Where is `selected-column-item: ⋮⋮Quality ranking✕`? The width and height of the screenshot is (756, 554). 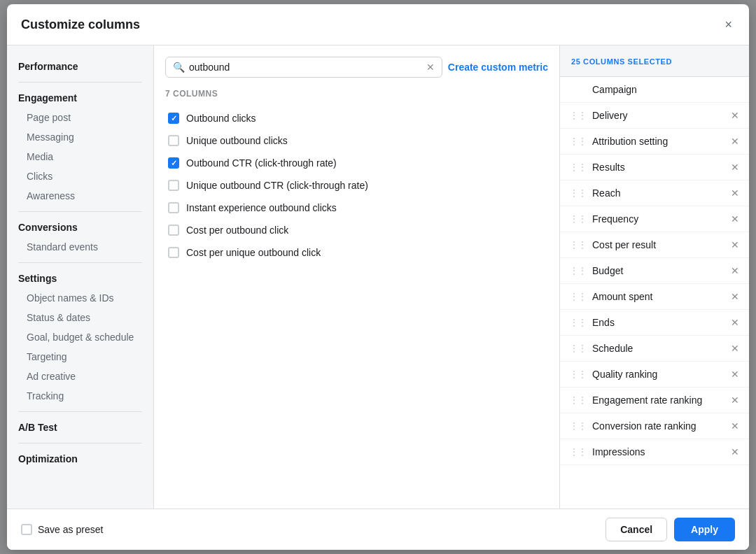 selected-column-item: ⋮⋮Quality ranking✕ is located at coordinates (654, 375).